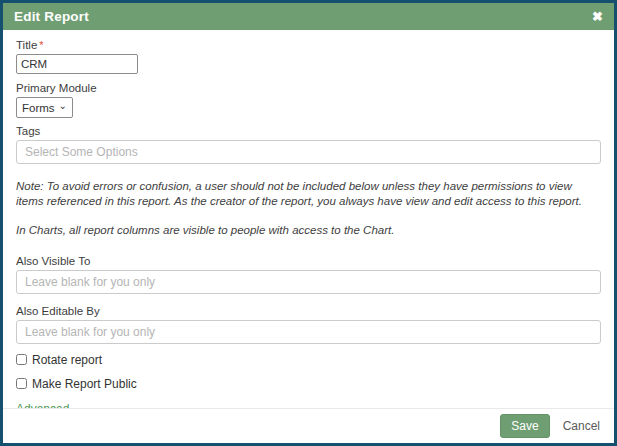 This screenshot has width=617, height=446. What do you see at coordinates (22, 360) in the screenshot?
I see `rotate-report-checkbox` at bounding box center [22, 360].